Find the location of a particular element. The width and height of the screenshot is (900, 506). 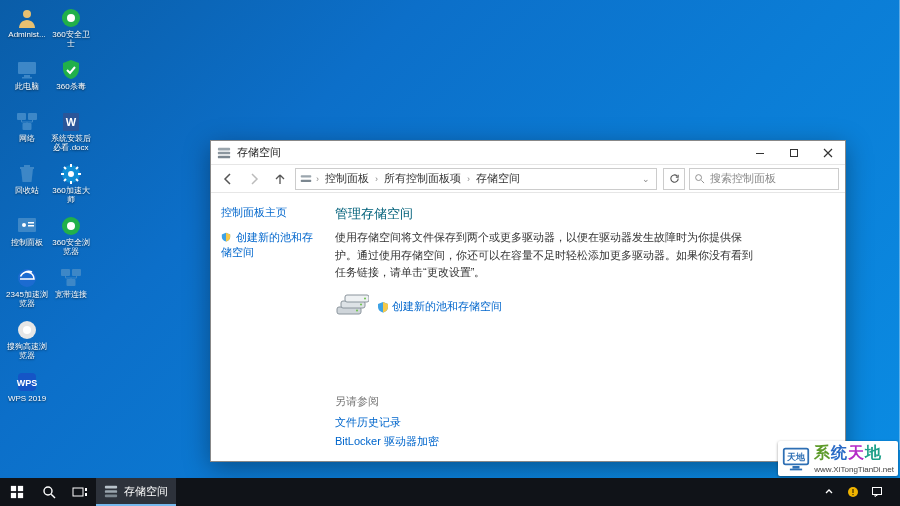

window-controls is located at coordinates (794, 153).